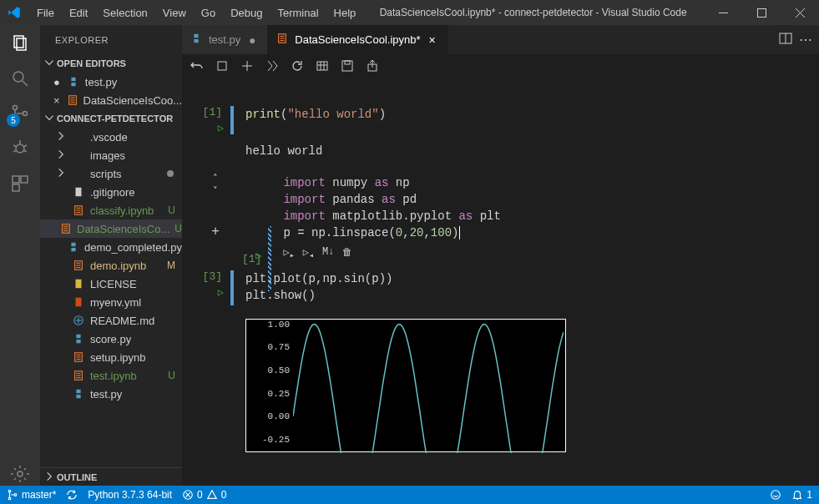 The width and height of the screenshot is (819, 504). I want to click on split-editor-icon, so click(786, 40).